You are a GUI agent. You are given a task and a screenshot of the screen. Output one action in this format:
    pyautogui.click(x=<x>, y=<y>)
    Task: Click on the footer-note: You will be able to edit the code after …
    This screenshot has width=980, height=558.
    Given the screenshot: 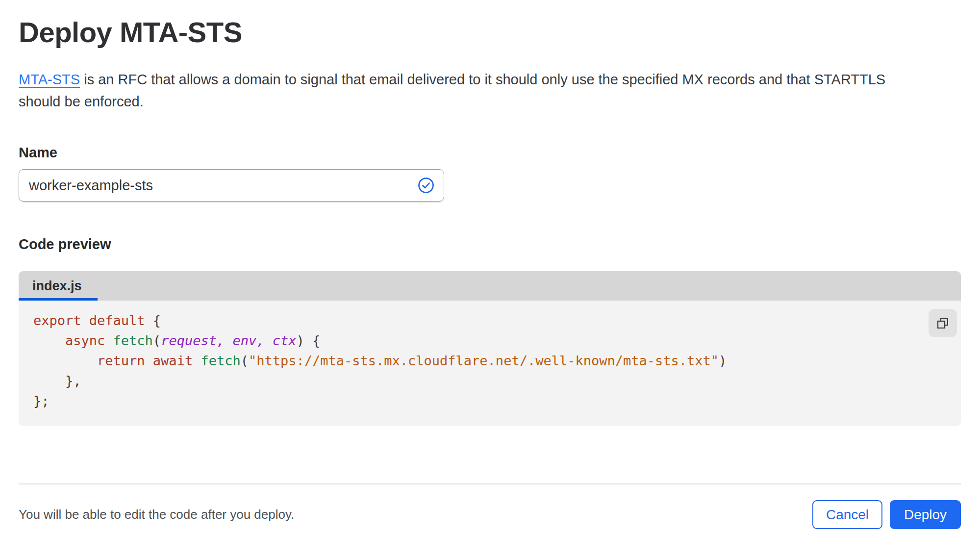 What is the action you would take?
    pyautogui.click(x=156, y=515)
    